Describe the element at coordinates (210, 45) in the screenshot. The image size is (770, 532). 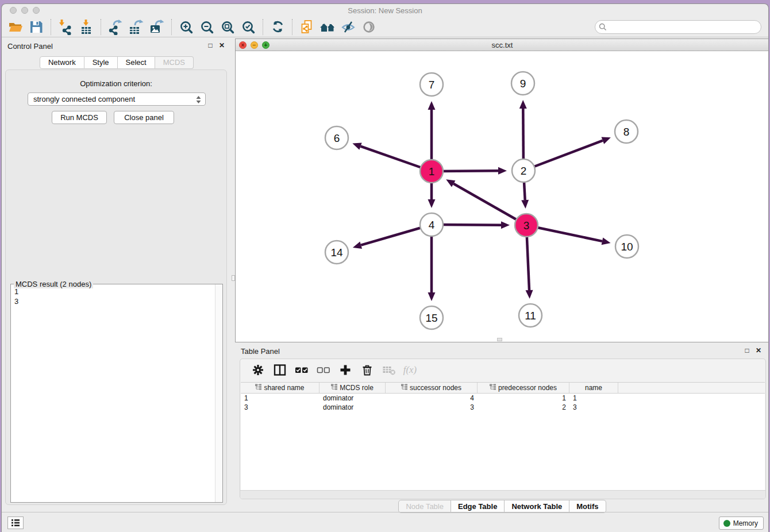
I see `float-panel-icon: □` at that location.